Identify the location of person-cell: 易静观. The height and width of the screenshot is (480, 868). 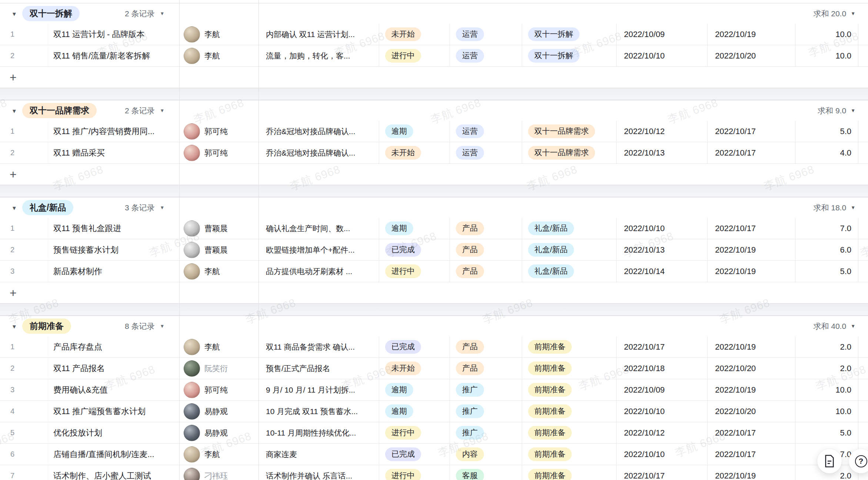
(219, 411).